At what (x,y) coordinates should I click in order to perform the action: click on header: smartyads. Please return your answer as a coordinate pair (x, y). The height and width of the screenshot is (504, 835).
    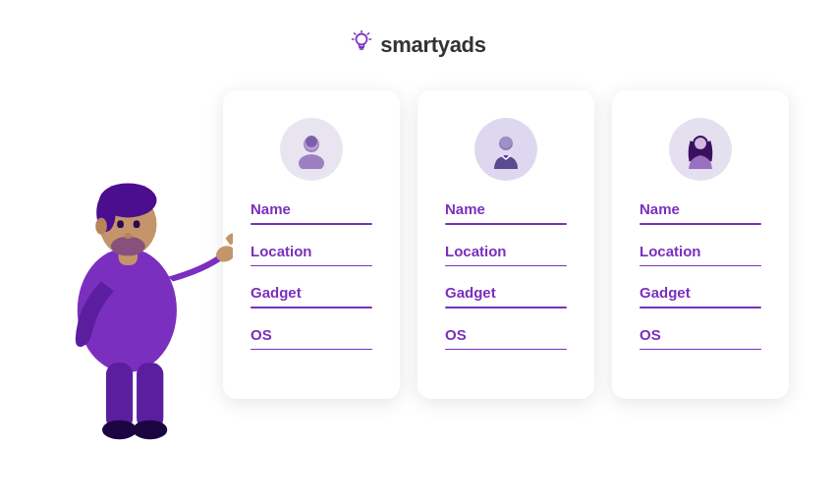
    Looking at the image, I should click on (418, 30).